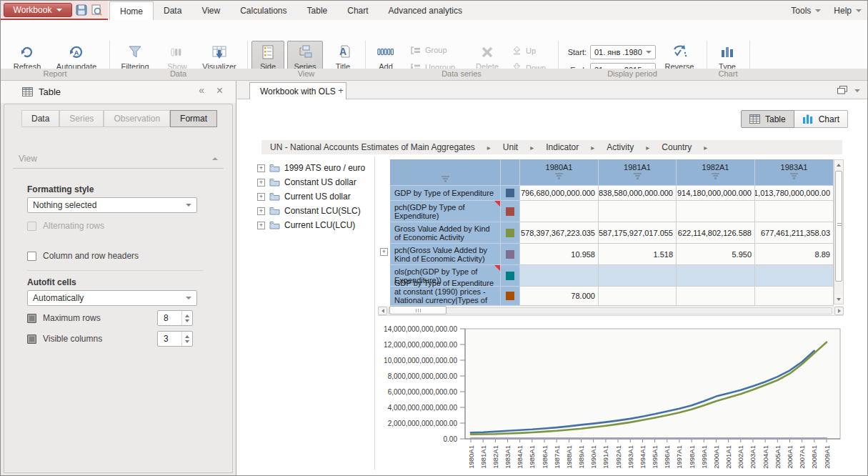  Describe the element at coordinates (40, 119) in the screenshot. I see `side-tab-data: Data` at that location.